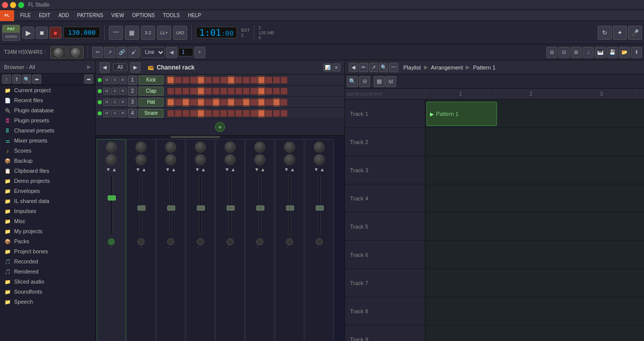 This screenshot has height=341, width=644. I want to click on line-select: Line, so click(153, 52).